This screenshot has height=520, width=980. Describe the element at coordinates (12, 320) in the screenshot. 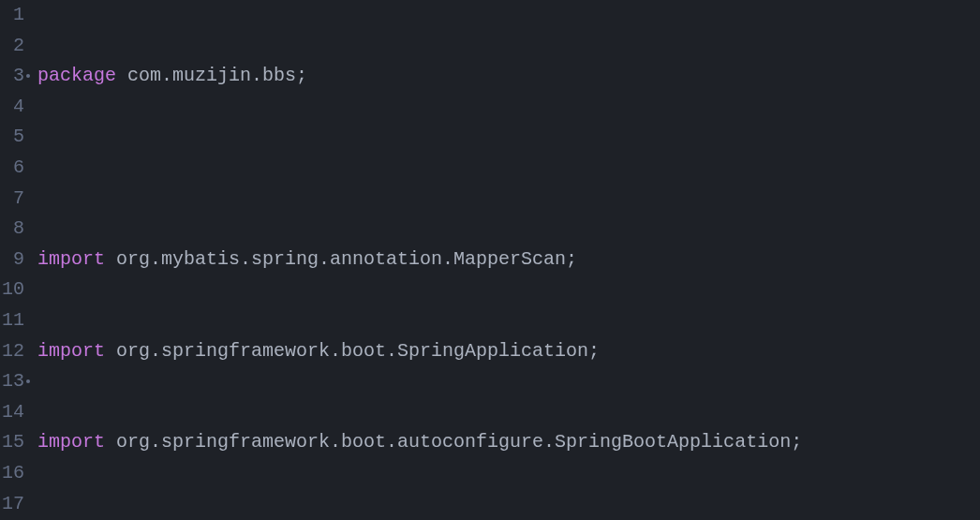

I see `line-number: 11` at that location.